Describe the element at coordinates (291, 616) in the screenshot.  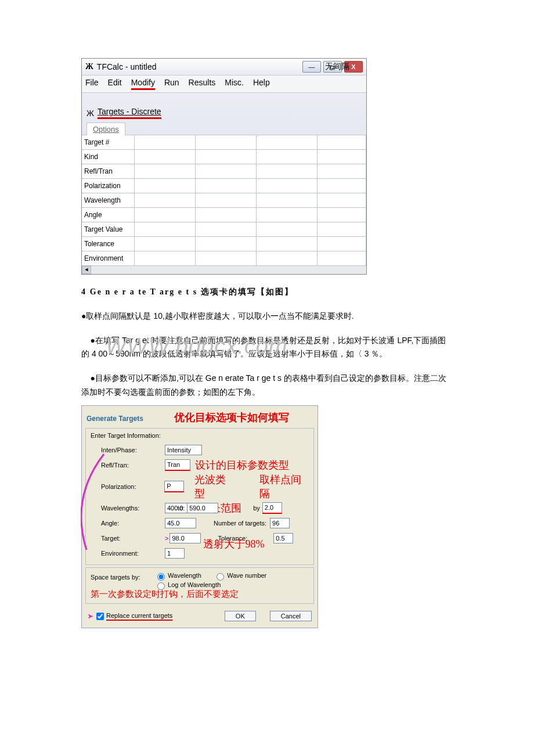
I see `cancel-button: Cancel` at that location.